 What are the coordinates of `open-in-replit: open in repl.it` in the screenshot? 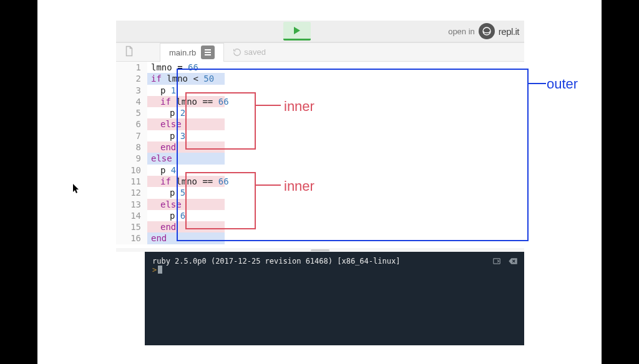 It's located at (484, 31).